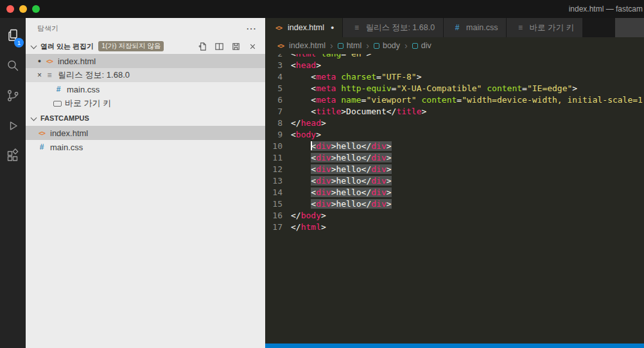 This screenshot has width=644, height=348. What do you see at coordinates (13, 156) in the screenshot?
I see `extensions-icon` at bounding box center [13, 156].